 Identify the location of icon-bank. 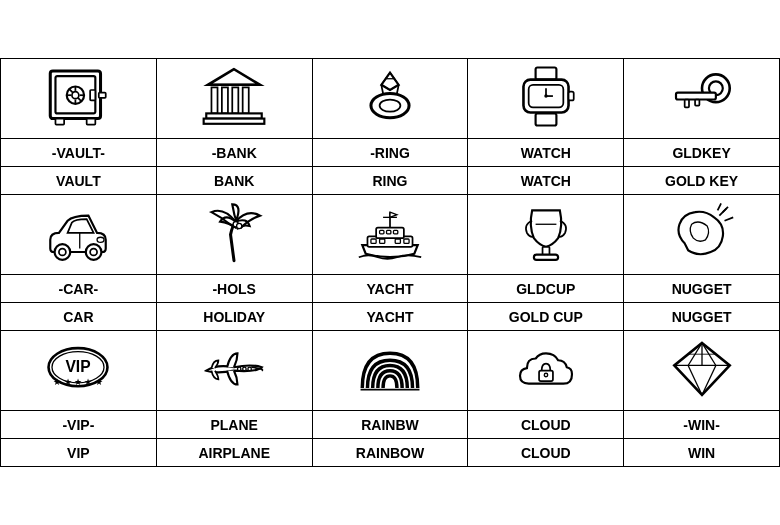
(234, 99).